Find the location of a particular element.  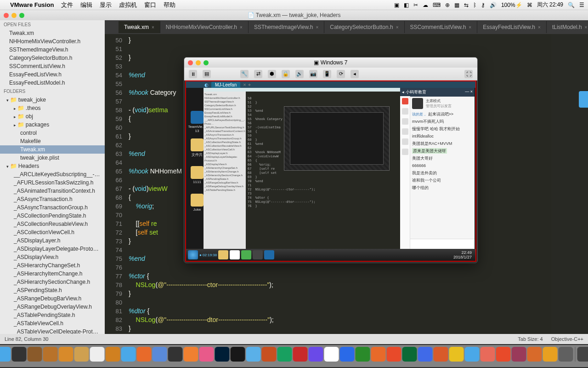

close-button is located at coordinates (6, 16).